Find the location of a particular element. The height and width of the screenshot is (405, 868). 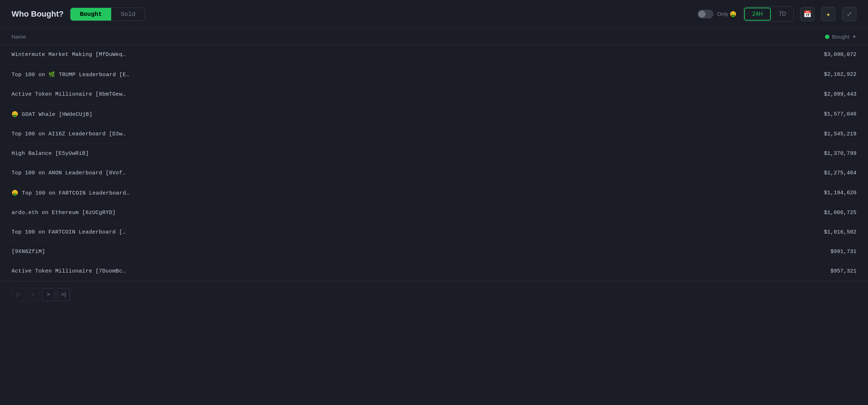

next-page-icon: > is located at coordinates (48, 295).